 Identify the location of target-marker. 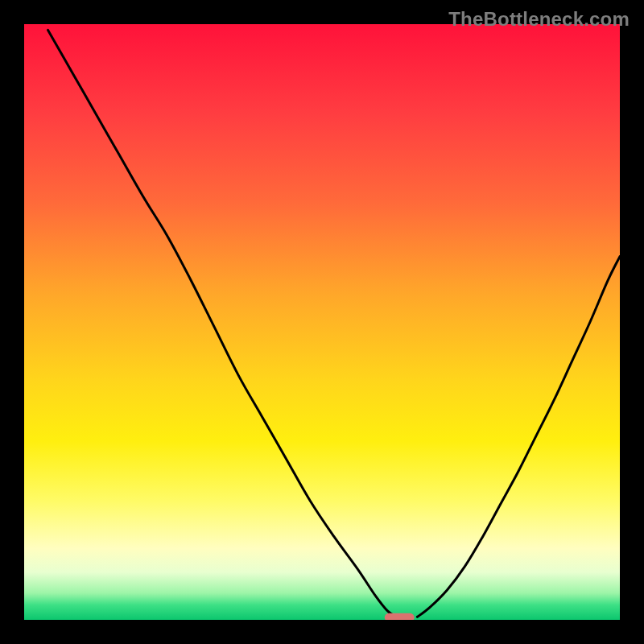
(399, 617).